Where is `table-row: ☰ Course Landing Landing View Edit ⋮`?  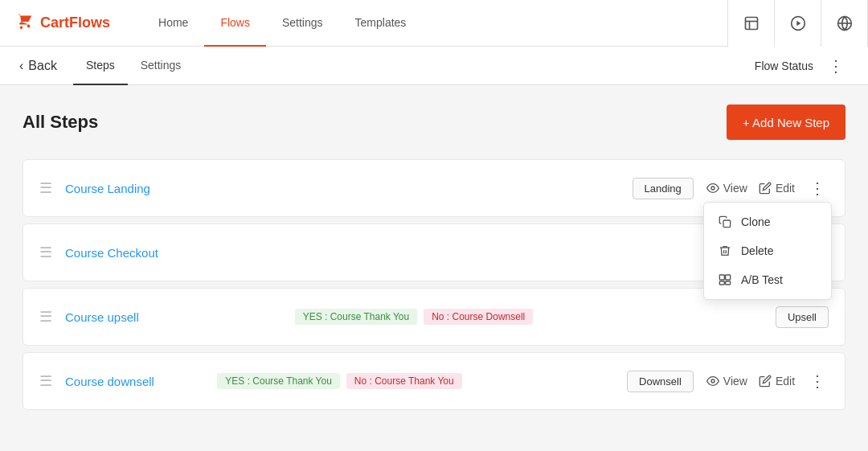 table-row: ☰ Course Landing Landing View Edit ⋮ is located at coordinates (434, 188).